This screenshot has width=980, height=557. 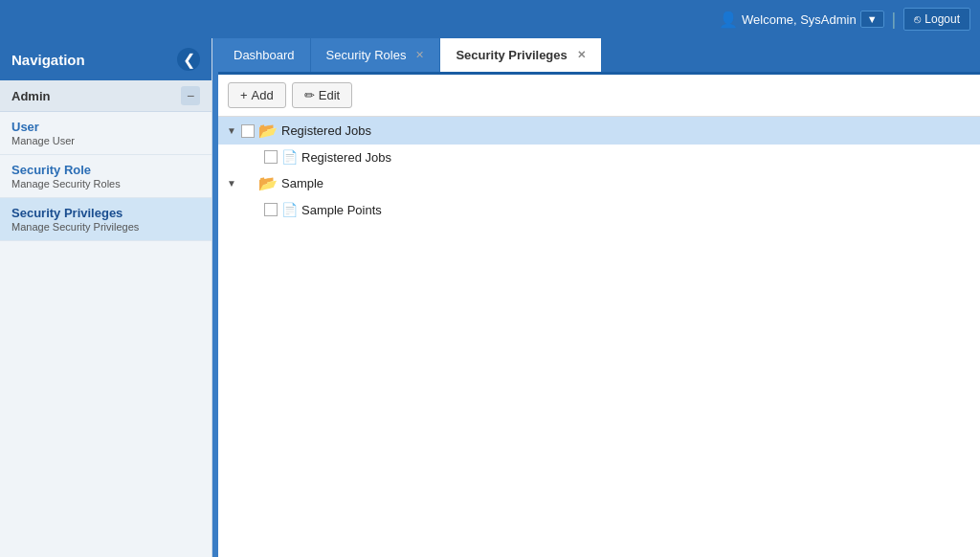 What do you see at coordinates (521, 56) in the screenshot?
I see `tab-security-privileges: Security Privileges ✕` at bounding box center [521, 56].